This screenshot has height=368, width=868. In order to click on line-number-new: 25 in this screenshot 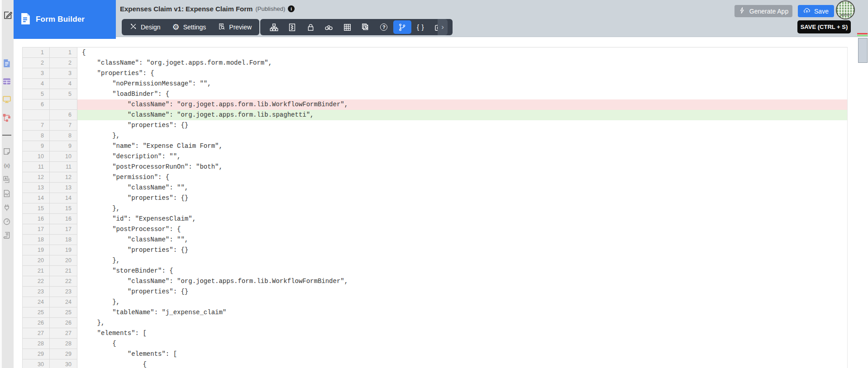, I will do `click(63, 313)`.